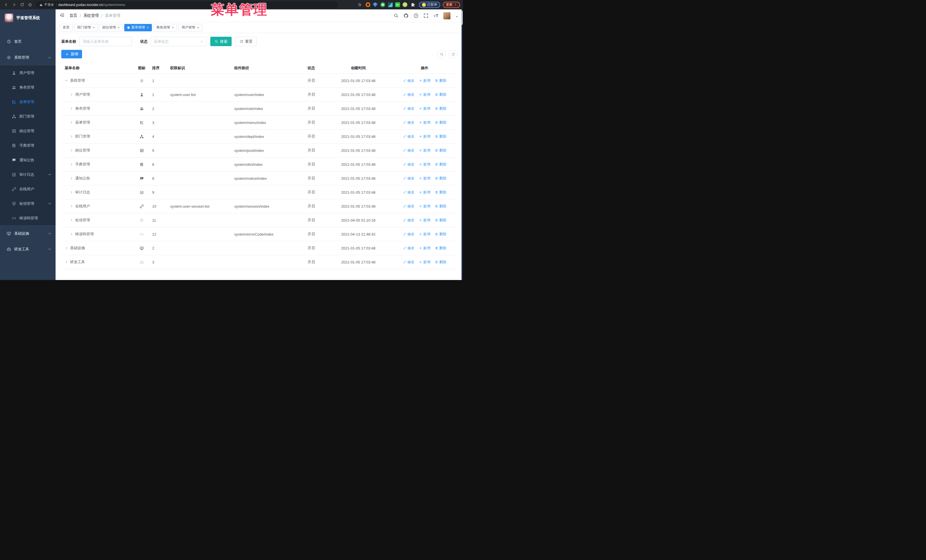 The height and width of the screenshot is (560, 926). I want to click on reset-button: 重置, so click(246, 41).